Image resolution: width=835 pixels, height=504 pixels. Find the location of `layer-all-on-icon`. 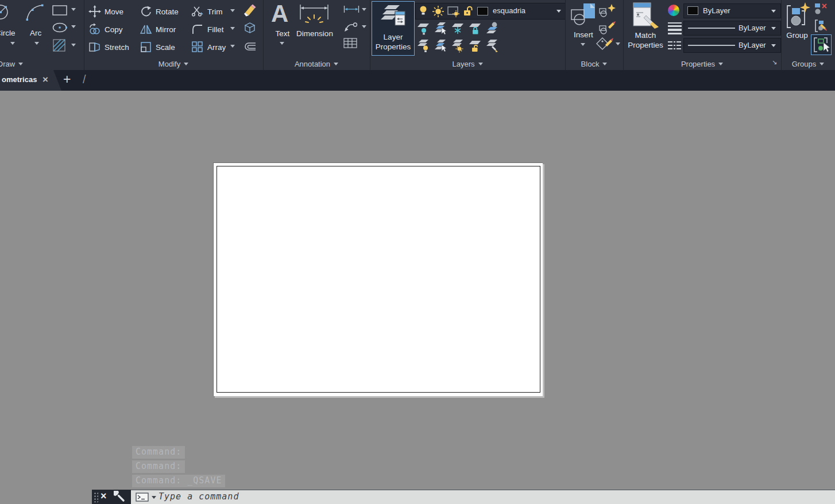

layer-all-on-icon is located at coordinates (423, 46).